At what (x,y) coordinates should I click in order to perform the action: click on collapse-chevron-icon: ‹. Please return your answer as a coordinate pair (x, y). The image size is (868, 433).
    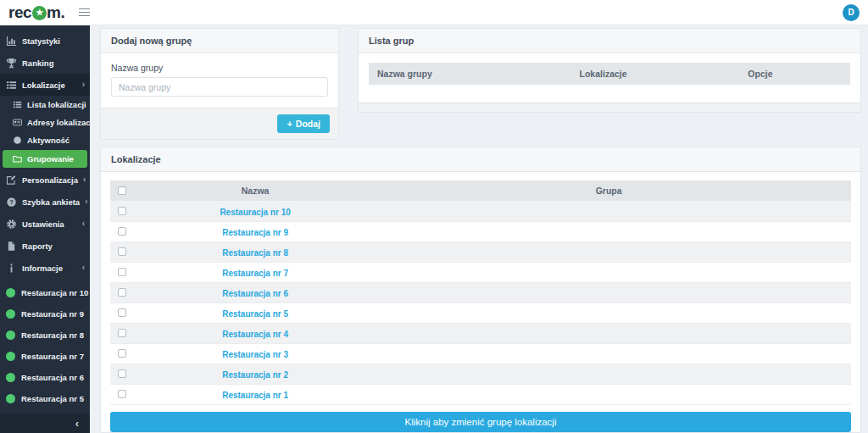
    Looking at the image, I should click on (77, 424).